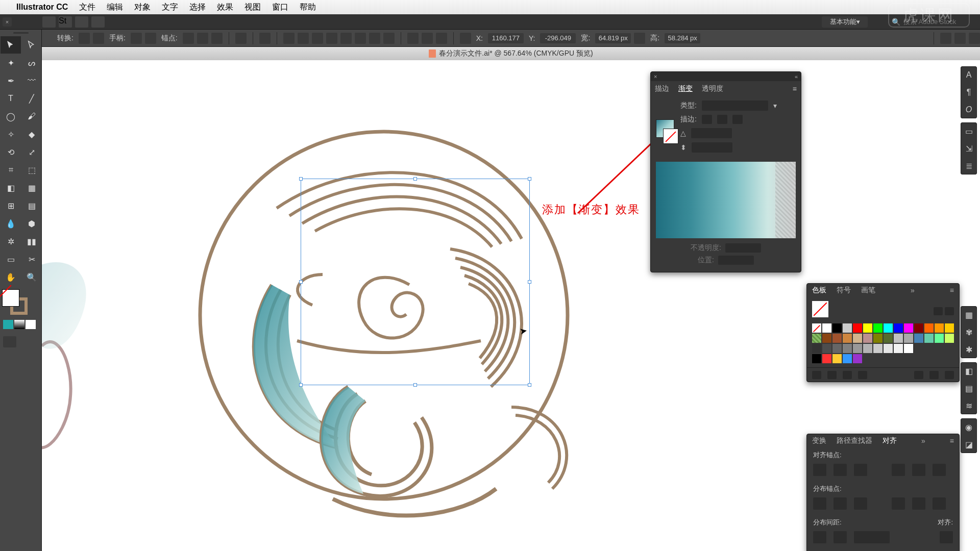  I want to click on fill-stroke-selector, so click(15, 302).